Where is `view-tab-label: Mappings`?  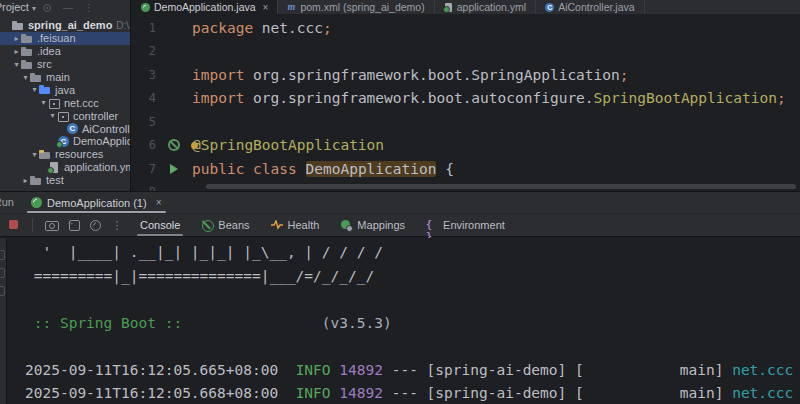 view-tab-label: Mappings is located at coordinates (381, 225).